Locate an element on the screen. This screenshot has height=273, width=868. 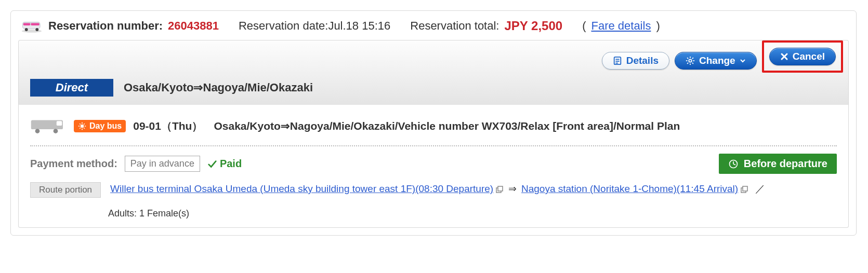
daybus-badge: Day bus is located at coordinates (100, 126).